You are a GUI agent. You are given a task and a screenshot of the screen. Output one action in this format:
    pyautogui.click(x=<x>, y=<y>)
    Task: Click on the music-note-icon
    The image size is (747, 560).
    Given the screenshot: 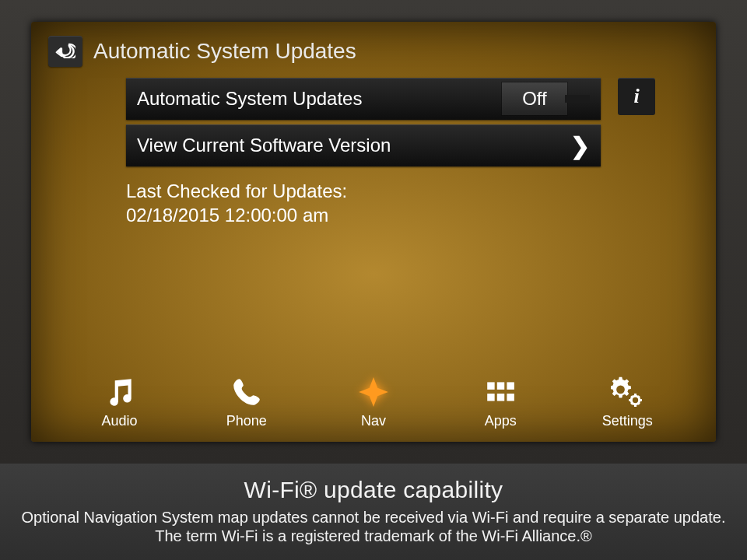 What is the action you would take?
    pyautogui.click(x=120, y=392)
    